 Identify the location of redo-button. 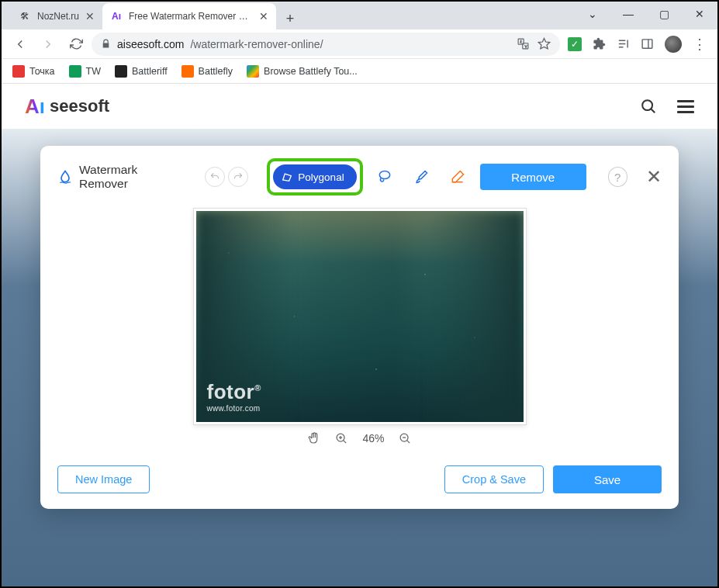
(238, 177).